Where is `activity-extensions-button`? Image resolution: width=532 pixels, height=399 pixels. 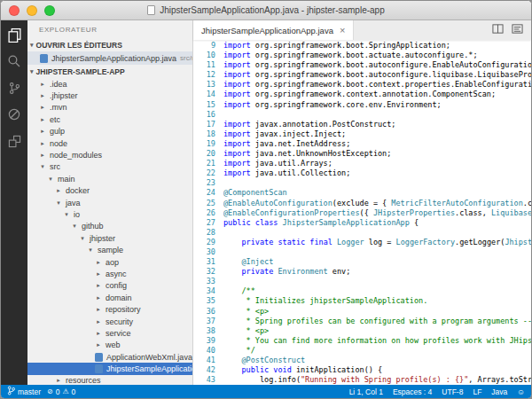
activity-extensions-button is located at coordinates (14, 143).